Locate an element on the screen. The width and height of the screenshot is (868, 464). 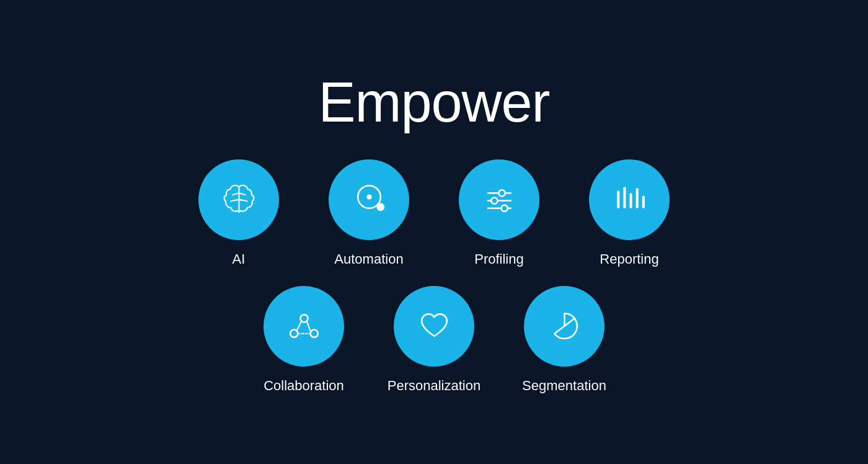
collaboration-icon-circle is located at coordinates (304, 326).